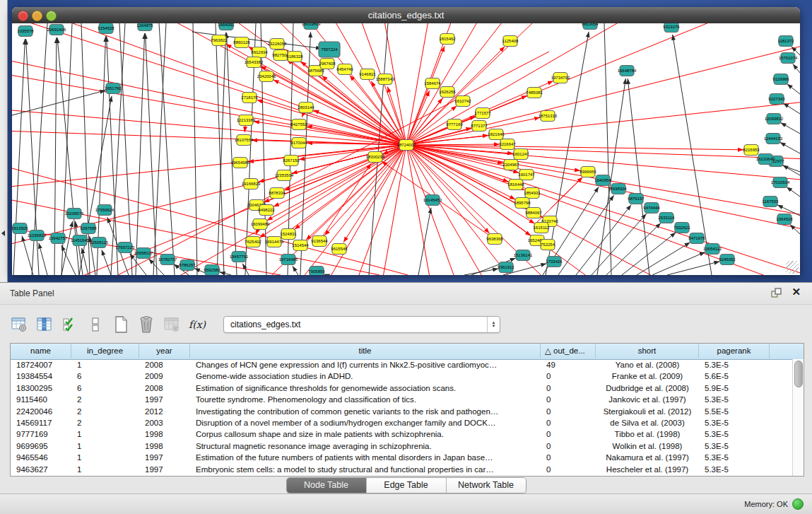 Image resolution: width=812 pixels, height=514 pixels. What do you see at coordinates (647, 411) in the screenshot?
I see `cell-short: Stergiakouli et al. (2012)` at bounding box center [647, 411].